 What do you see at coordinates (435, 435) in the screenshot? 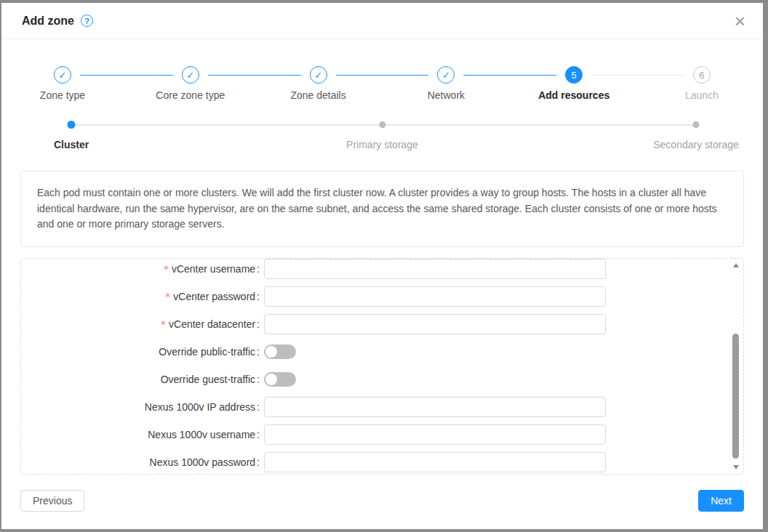
I see `nexus-1000v-username-input` at bounding box center [435, 435].